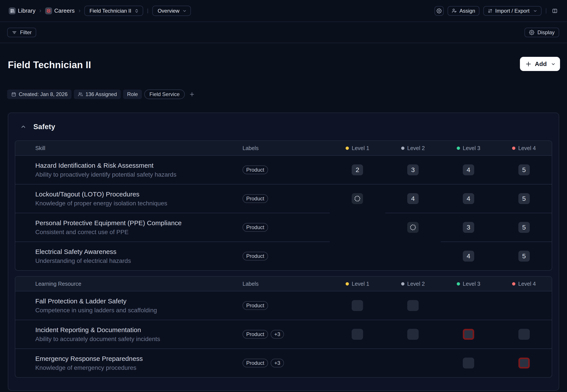  I want to click on level-3-cell: 3, so click(469, 227).